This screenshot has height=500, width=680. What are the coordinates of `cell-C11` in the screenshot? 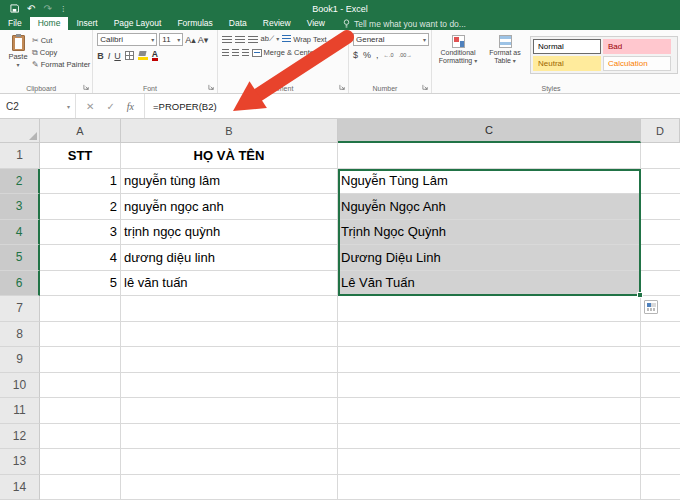 It's located at (490, 411).